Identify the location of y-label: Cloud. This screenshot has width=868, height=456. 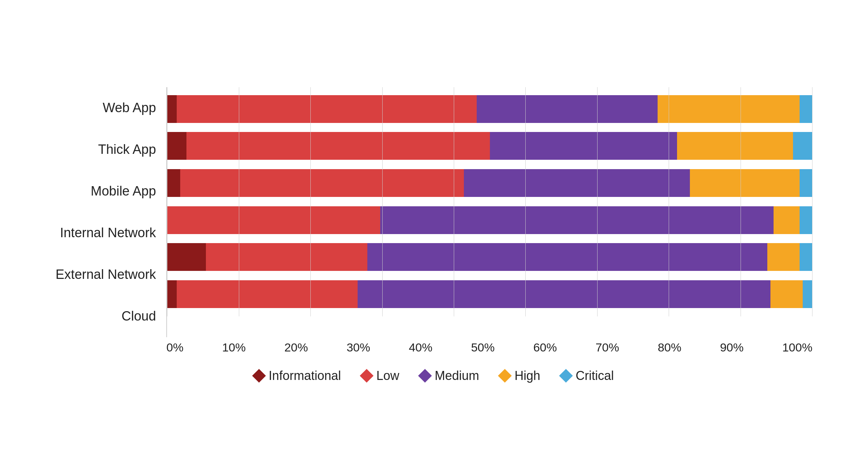
(106, 316).